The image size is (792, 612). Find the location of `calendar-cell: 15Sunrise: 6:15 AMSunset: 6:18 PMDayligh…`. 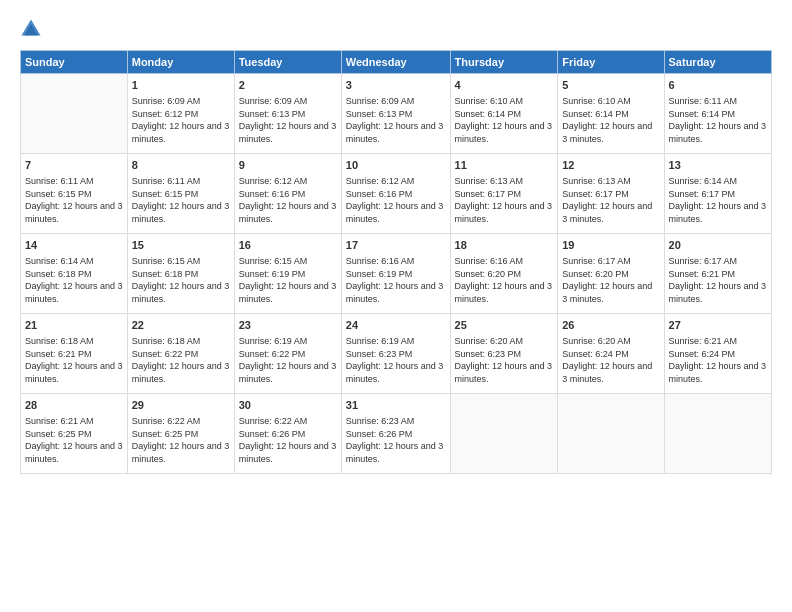

calendar-cell: 15Sunrise: 6:15 AMSunset: 6:18 PMDayligh… is located at coordinates (180, 274).